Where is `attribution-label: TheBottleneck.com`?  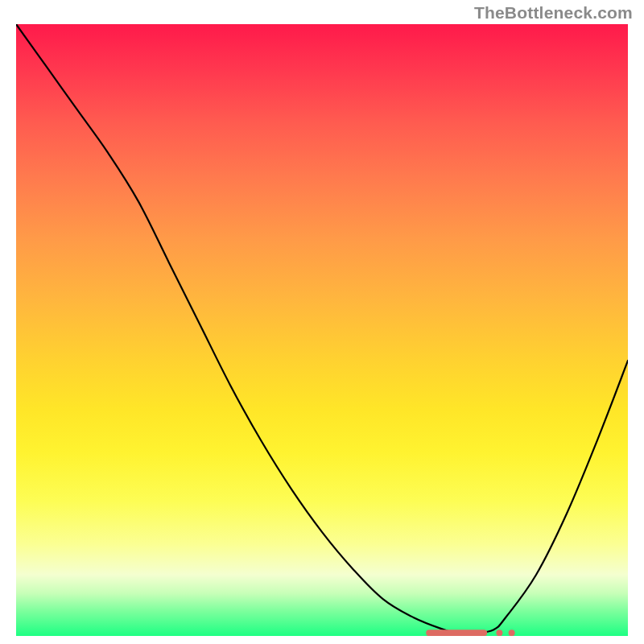 attribution-label: TheBottleneck.com is located at coordinates (554, 13).